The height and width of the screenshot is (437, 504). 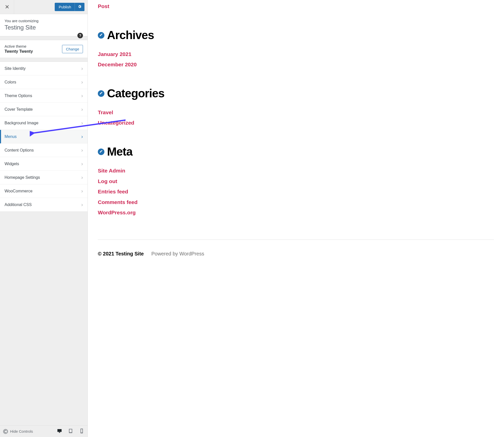 I want to click on gear-icon, so click(x=80, y=7).